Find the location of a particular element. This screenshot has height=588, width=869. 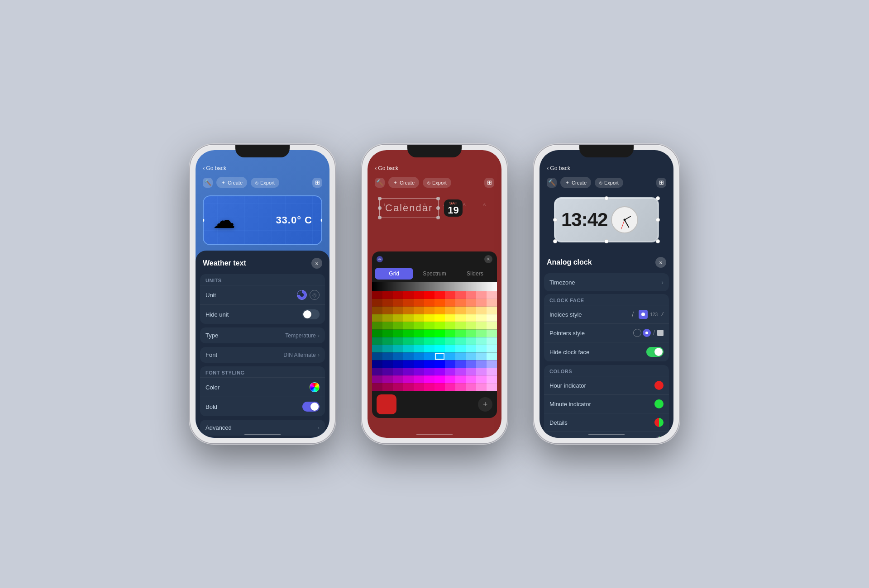

cal-text-selection: Calendar is located at coordinates (409, 208).